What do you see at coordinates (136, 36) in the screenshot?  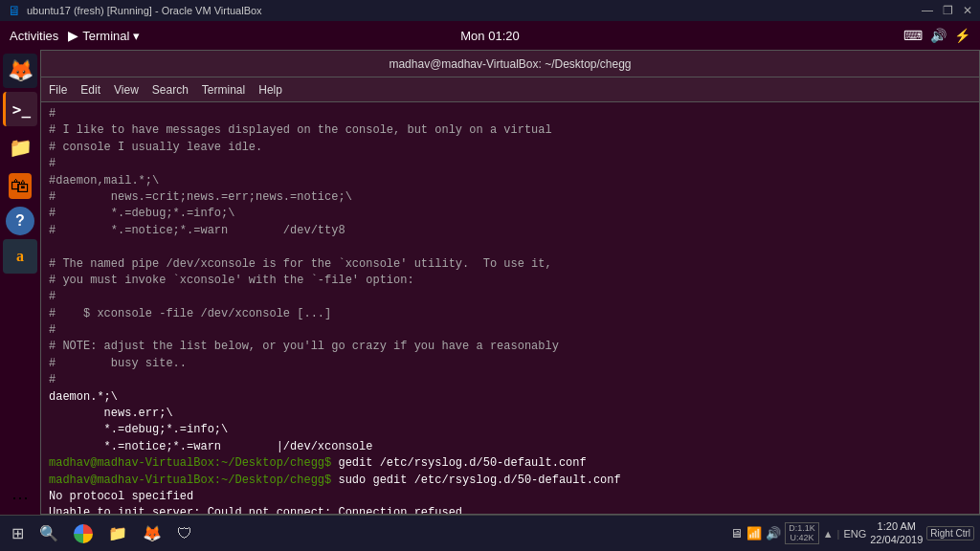 I see `terminal-chevron: ▾` at bounding box center [136, 36].